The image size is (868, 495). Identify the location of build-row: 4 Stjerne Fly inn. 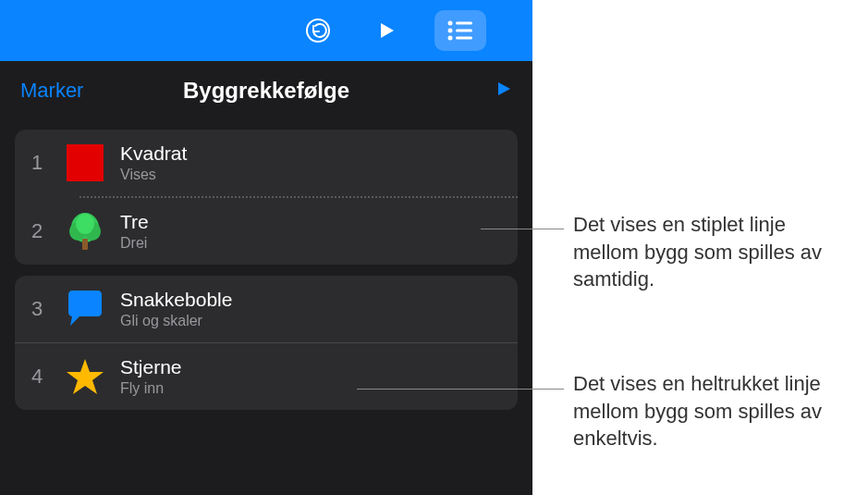
(266, 377).